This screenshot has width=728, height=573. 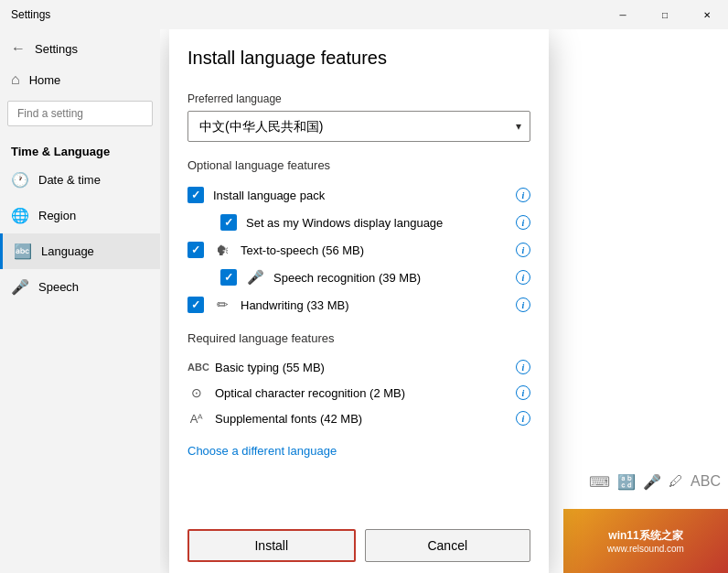 I want to click on feature-label-basic-typing: Basic typing (55 MB), so click(x=360, y=368).